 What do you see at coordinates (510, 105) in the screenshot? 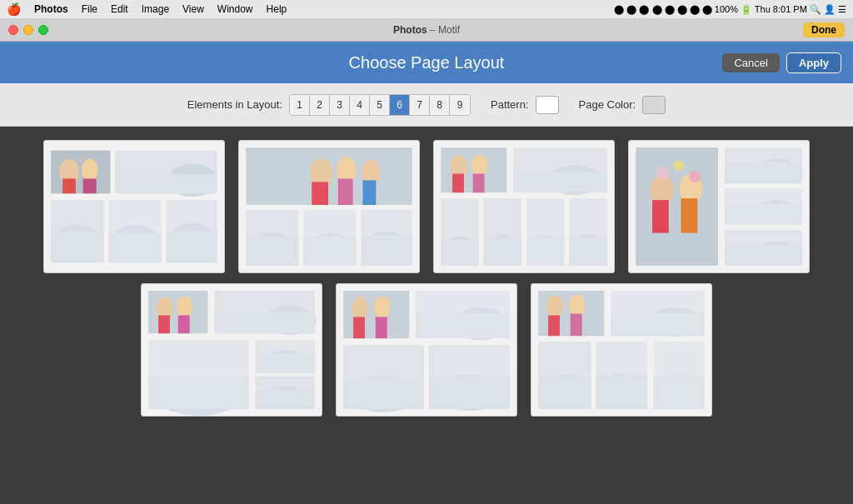
I see `pattern-label: Pattern:` at bounding box center [510, 105].